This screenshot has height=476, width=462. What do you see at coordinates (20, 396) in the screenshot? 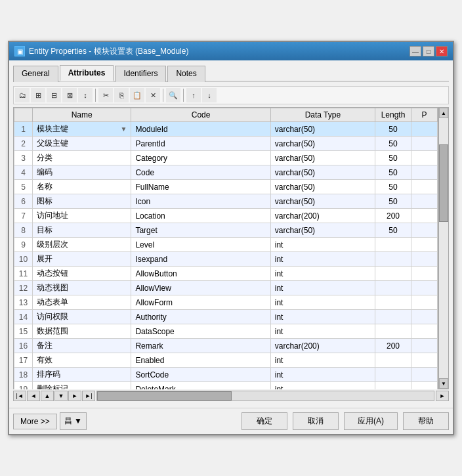
I see `nav-first-btn: |◄` at bounding box center [20, 396].